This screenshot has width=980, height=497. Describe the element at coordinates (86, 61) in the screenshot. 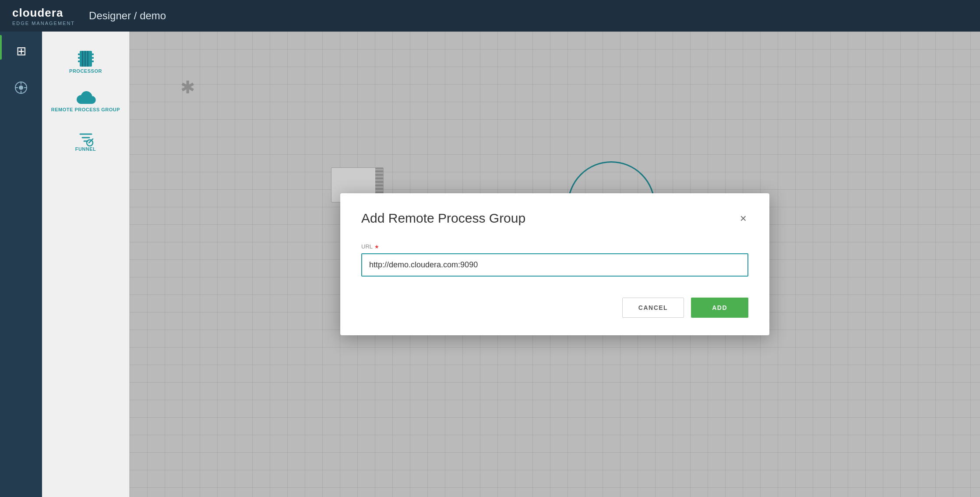

I see `sidebar-item-processor: PROCESSOR` at that location.